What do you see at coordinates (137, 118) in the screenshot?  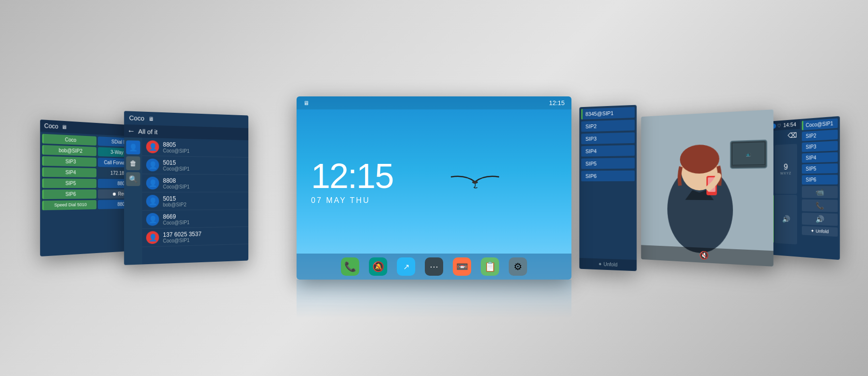 I see `contacts-title: Coco` at bounding box center [137, 118].